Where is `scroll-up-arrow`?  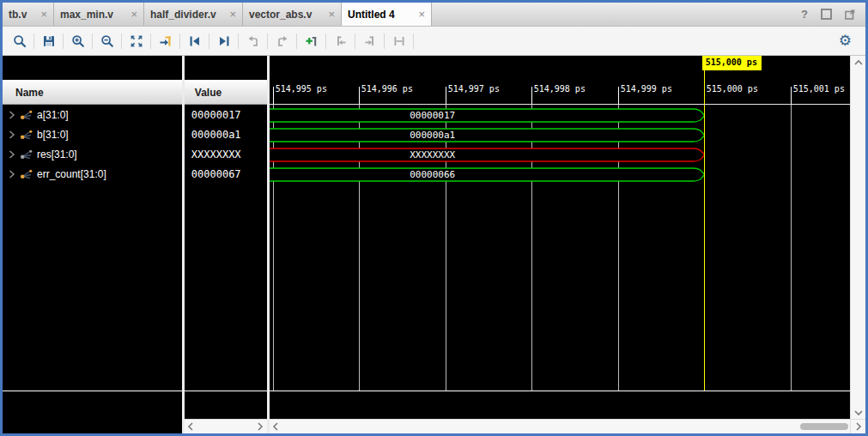 scroll-up-arrow is located at coordinates (859, 62).